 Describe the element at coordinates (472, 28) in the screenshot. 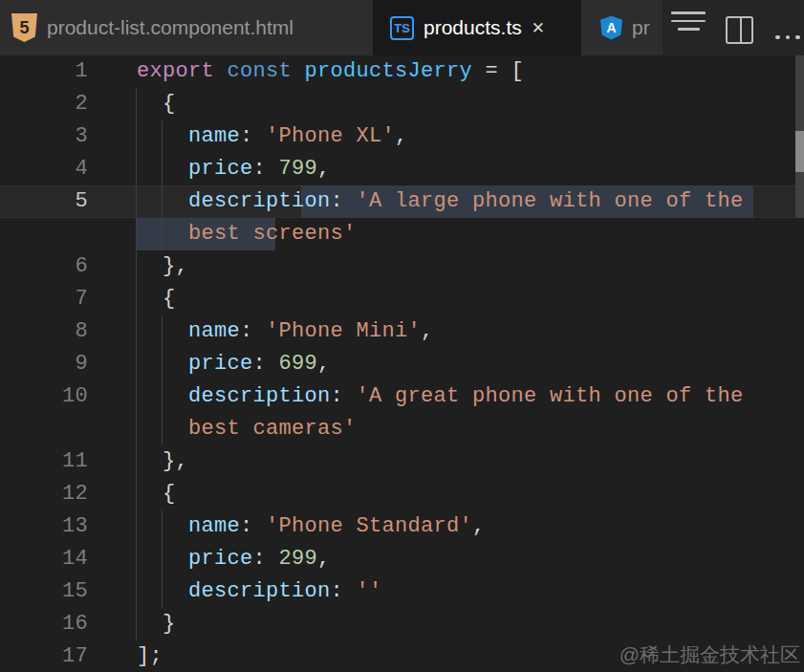

I see `tab-label: products.ts` at that location.